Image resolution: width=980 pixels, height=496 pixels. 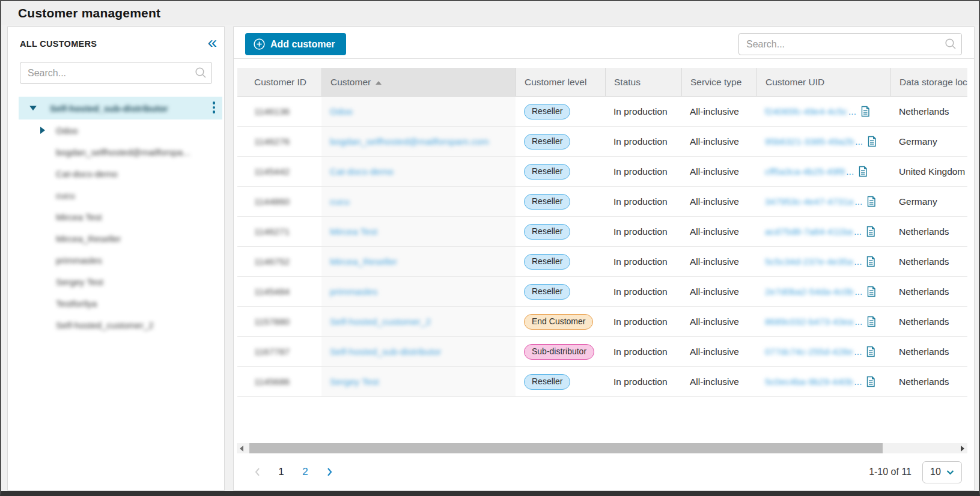 I want to click on sidebar-tree-item: Mircea Test, so click(x=116, y=217).